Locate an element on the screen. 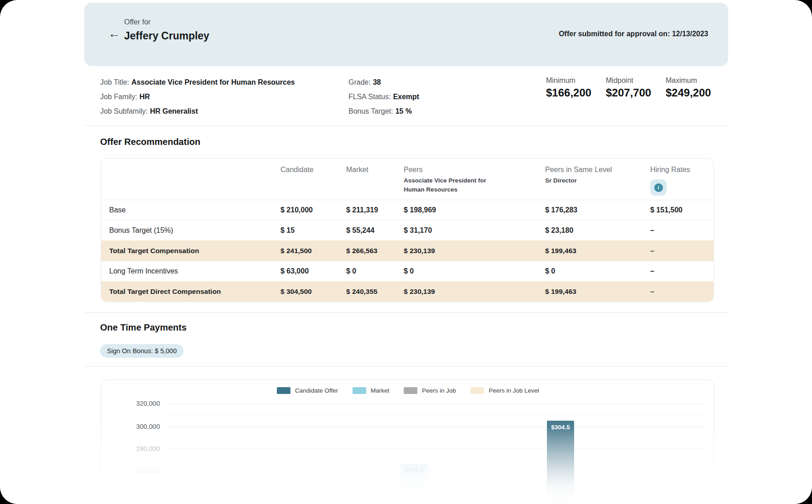 This screenshot has width=812, height=504. peers-same-level-header-label: Peers in Same Level is located at coordinates (598, 170).